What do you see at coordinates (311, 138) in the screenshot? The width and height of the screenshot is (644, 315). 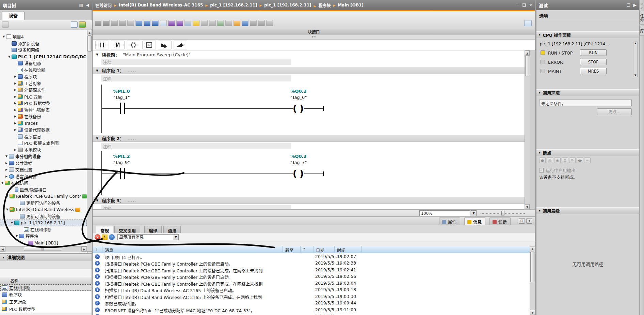 I see `network-2-header: ▼ 程序段 2： .....` at bounding box center [311, 138].